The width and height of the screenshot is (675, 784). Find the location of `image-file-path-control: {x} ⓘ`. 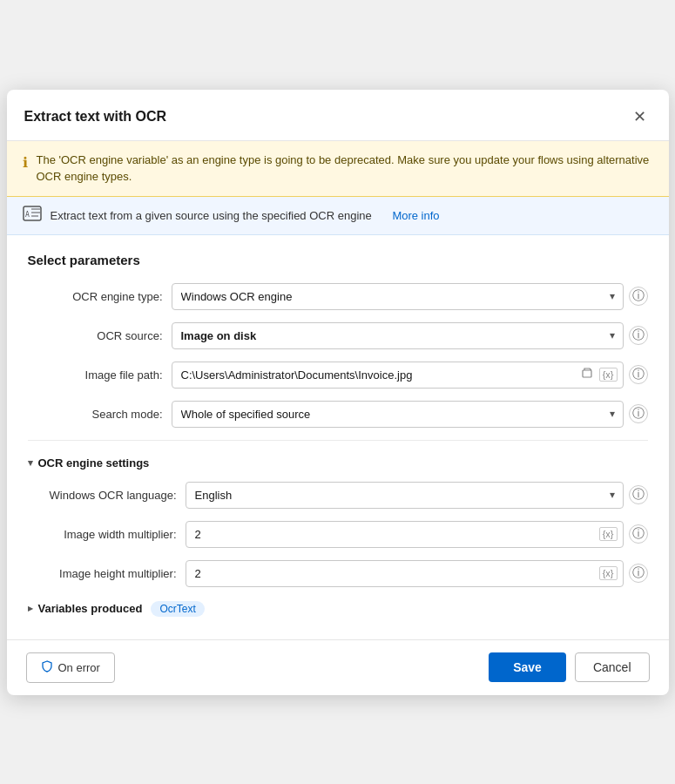

image-file-path-control: {x} ⓘ is located at coordinates (409, 375).